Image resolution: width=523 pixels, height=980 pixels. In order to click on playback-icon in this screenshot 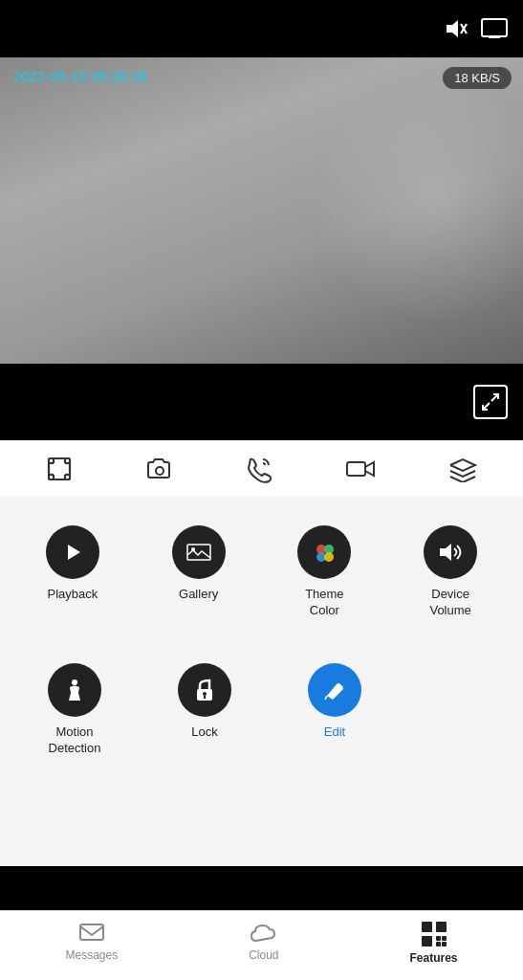, I will do `click(73, 552)`.